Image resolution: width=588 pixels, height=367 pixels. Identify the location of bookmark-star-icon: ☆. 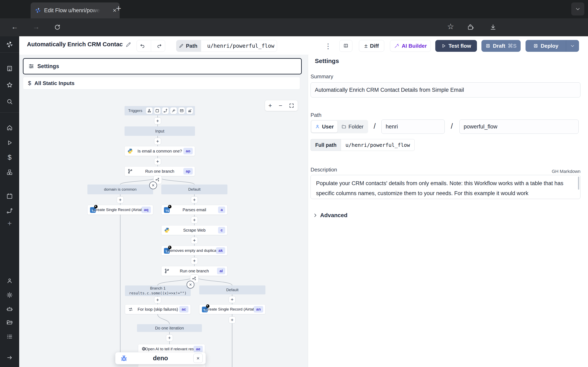
(450, 27).